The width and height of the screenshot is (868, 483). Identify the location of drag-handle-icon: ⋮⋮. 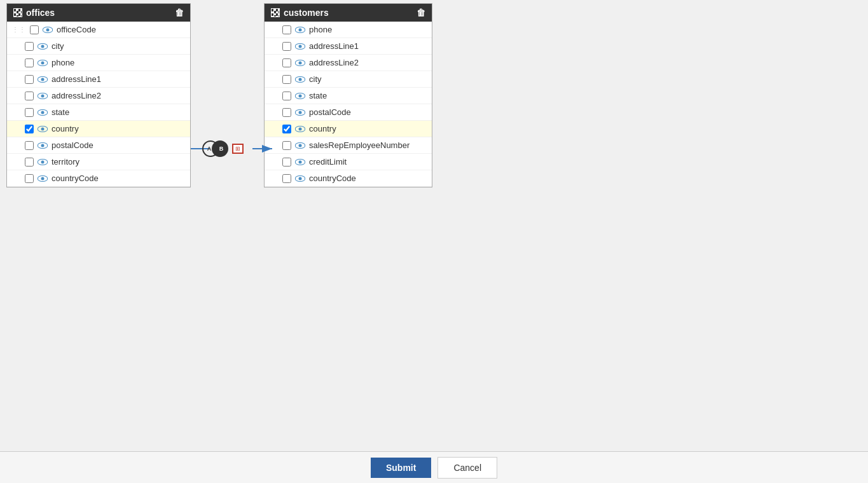
(19, 29).